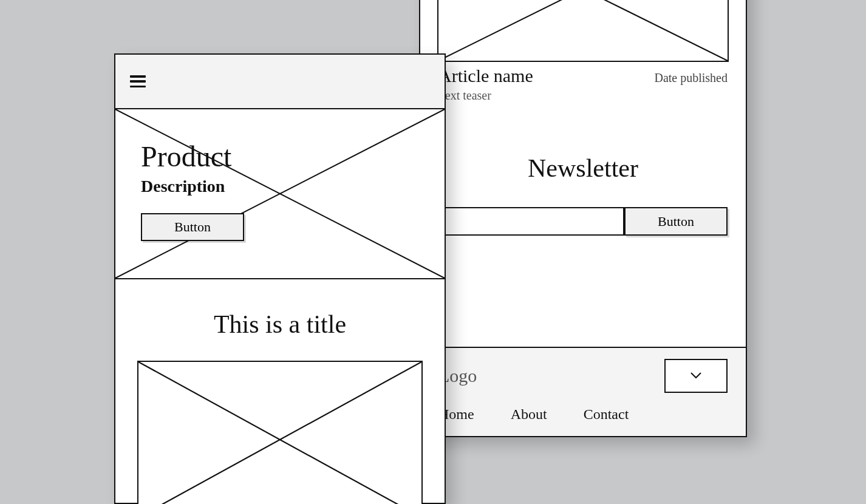 The width and height of the screenshot is (866, 504). Describe the element at coordinates (676, 221) in the screenshot. I see `newsletter-button: Button` at that location.